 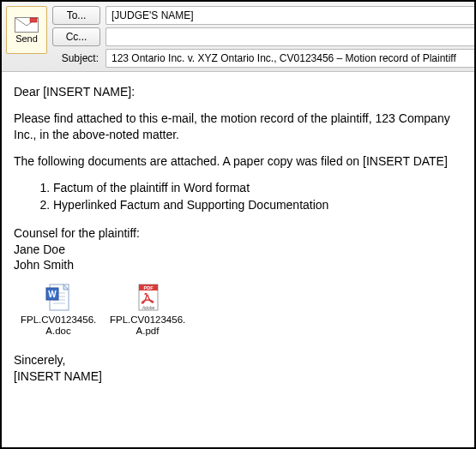 I want to click on signature-name: [INSERT NAME], so click(x=238, y=376).